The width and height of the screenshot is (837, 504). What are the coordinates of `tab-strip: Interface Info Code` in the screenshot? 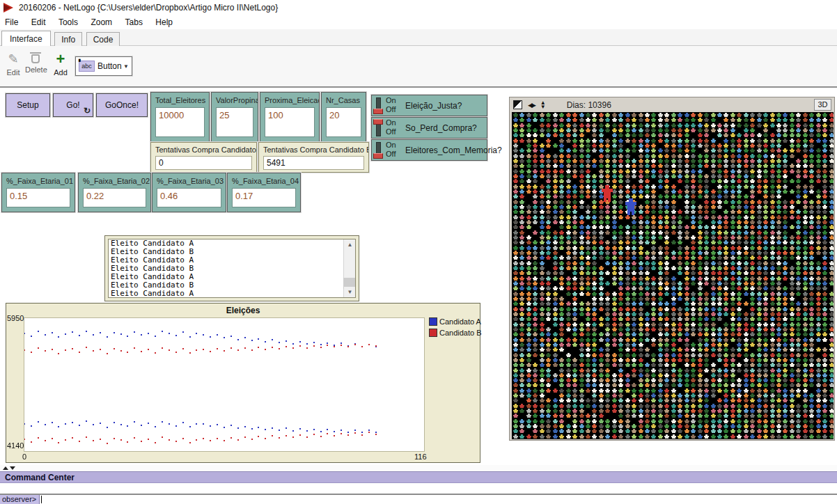 It's located at (419, 38).